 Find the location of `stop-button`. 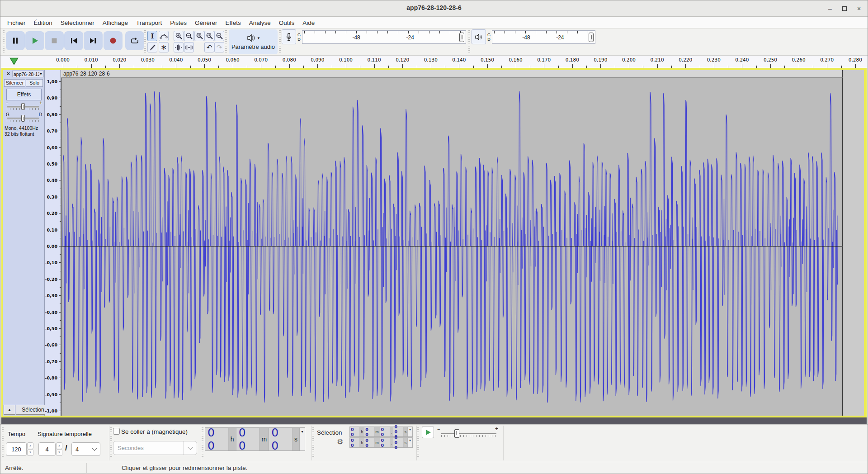

stop-button is located at coordinates (54, 41).